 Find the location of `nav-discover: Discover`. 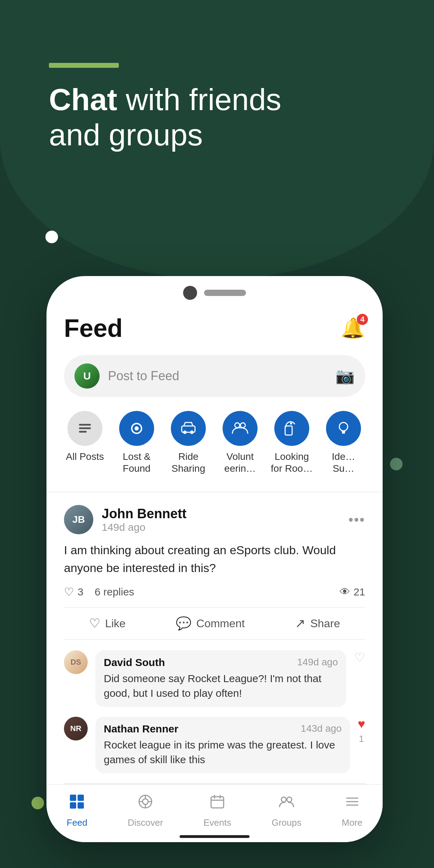

nav-discover: Discover is located at coordinates (145, 811).